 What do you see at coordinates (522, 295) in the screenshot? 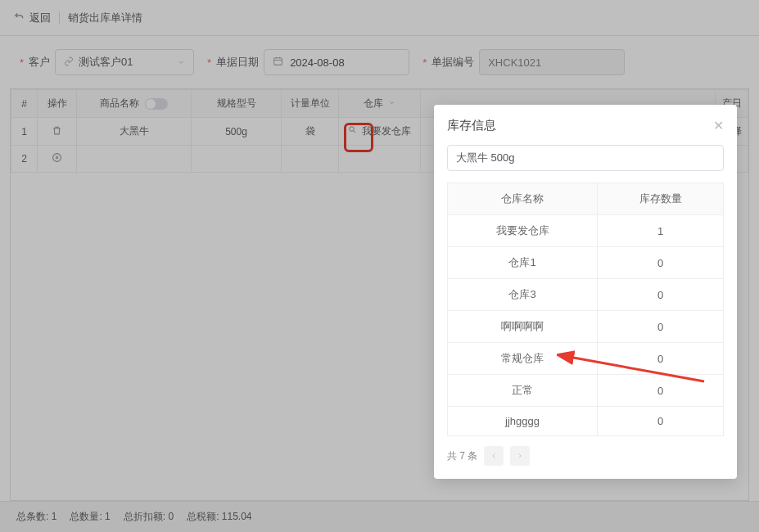
I see `wh-name: 仓库3` at bounding box center [522, 295].